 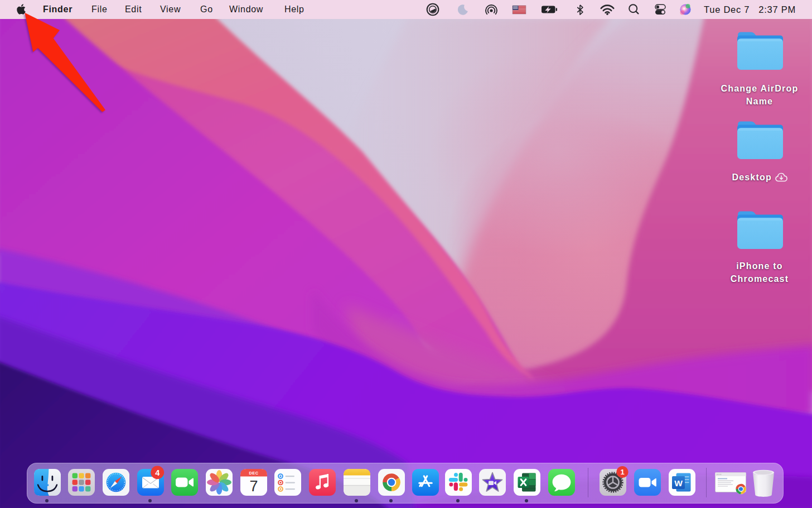 I want to click on svg-text: DEC, so click(x=253, y=473).